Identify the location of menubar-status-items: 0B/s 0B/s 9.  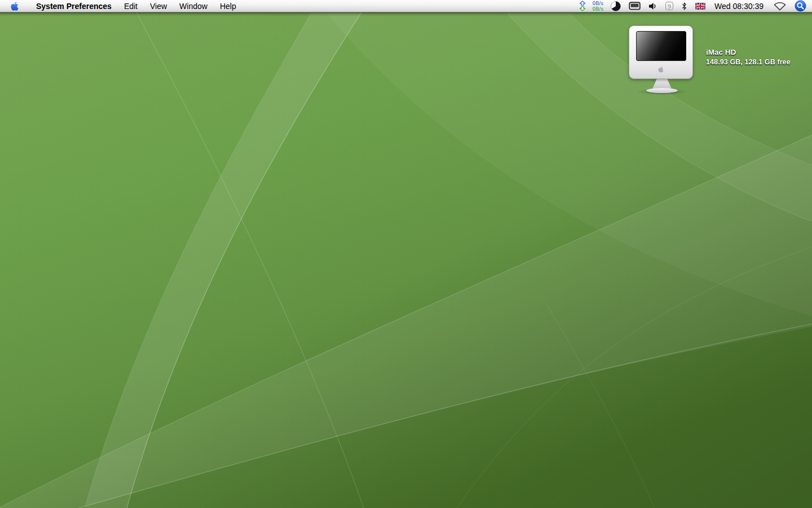
(694, 6).